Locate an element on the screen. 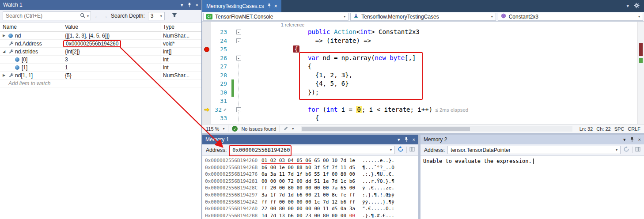 Image resolution: width=644 pixels, height=219 pixels. search-icon is located at coordinates (83, 16).